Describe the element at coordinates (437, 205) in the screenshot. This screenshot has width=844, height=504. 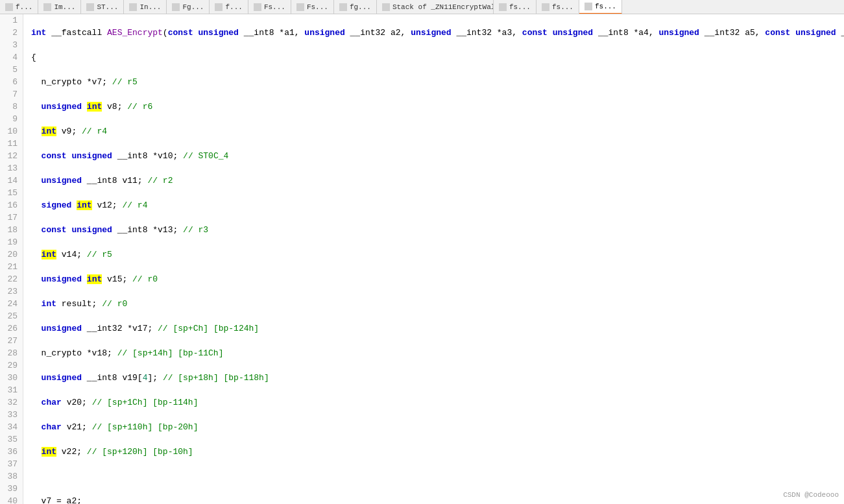
I see `line-8: signed int v12; // r4` at that location.